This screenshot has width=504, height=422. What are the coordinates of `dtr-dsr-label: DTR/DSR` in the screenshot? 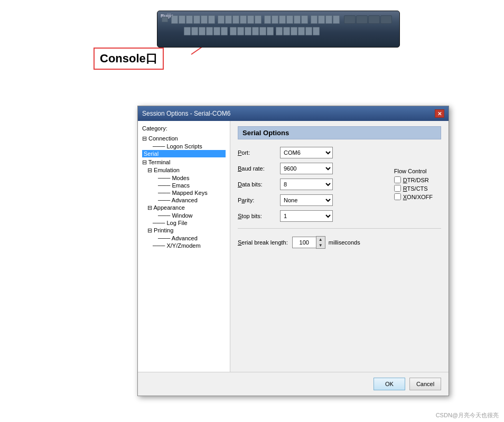 It's located at (416, 180).